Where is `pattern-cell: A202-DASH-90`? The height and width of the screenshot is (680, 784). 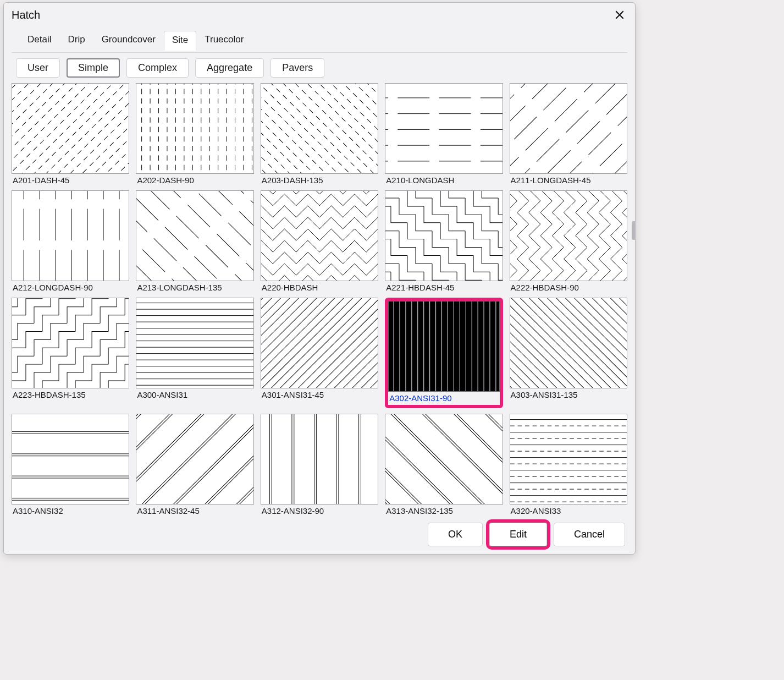
pattern-cell: A202-DASH-90 is located at coordinates (195, 134).